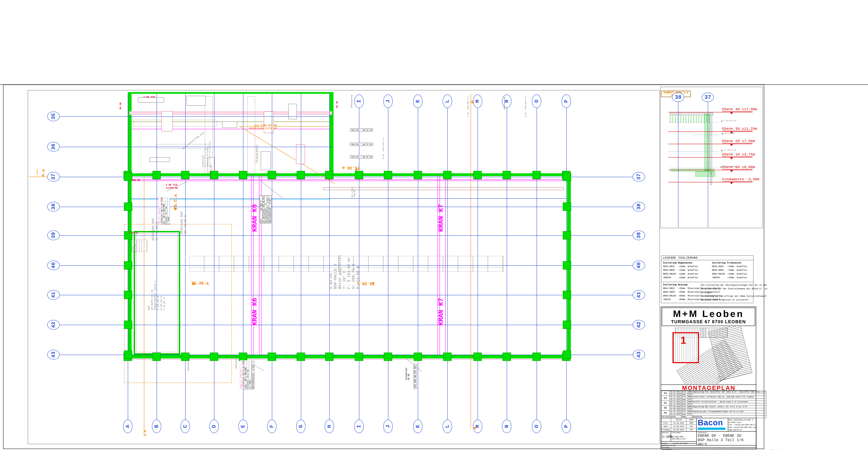 The image size is (868, 450). What do you see at coordinates (666, 420) in the screenshot?
I see `approval-header` at bounding box center [666, 420].